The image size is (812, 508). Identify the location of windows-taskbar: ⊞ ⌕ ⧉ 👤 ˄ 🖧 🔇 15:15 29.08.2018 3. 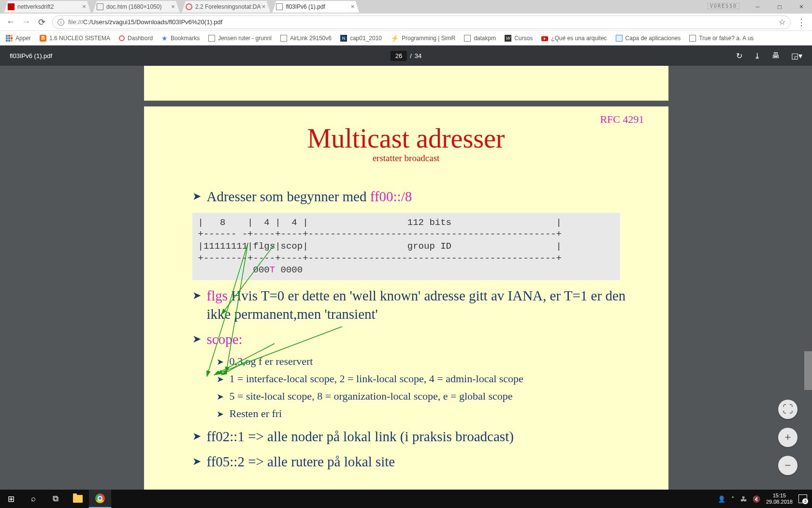
(406, 499).